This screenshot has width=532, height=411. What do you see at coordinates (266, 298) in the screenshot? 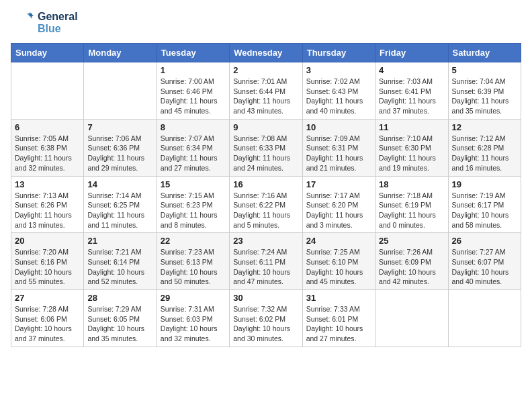
I see `day-number: 30` at bounding box center [266, 298].